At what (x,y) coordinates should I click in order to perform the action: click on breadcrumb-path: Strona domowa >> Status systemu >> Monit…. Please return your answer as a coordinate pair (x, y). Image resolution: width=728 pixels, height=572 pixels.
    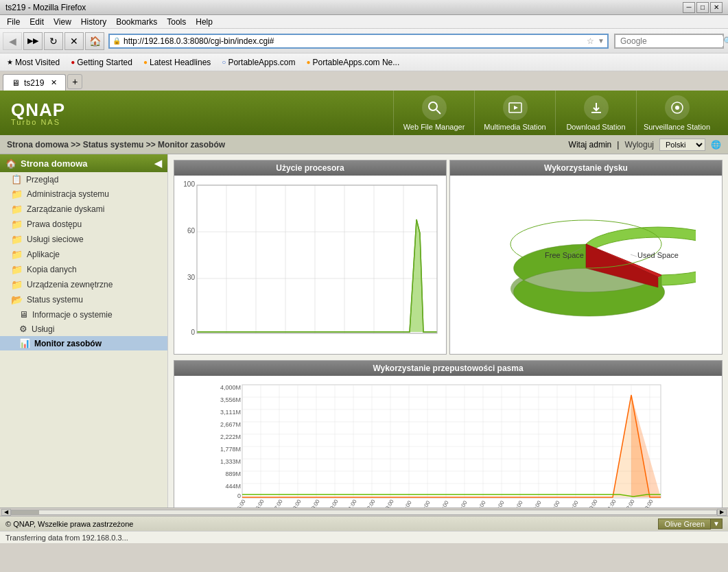
    Looking at the image, I should click on (116, 145).